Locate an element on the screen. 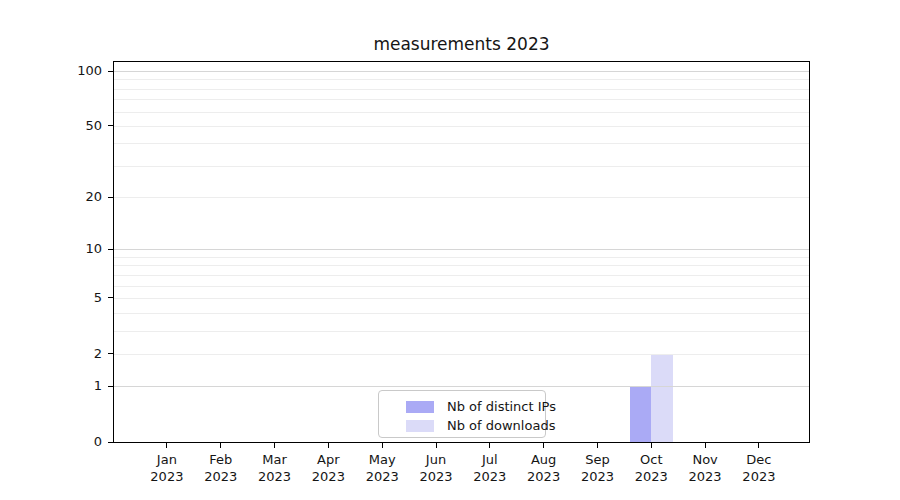 This screenshot has width=900, height=500. legend-label-distinct-ips: Nb of distinct IPs is located at coordinates (502, 406).